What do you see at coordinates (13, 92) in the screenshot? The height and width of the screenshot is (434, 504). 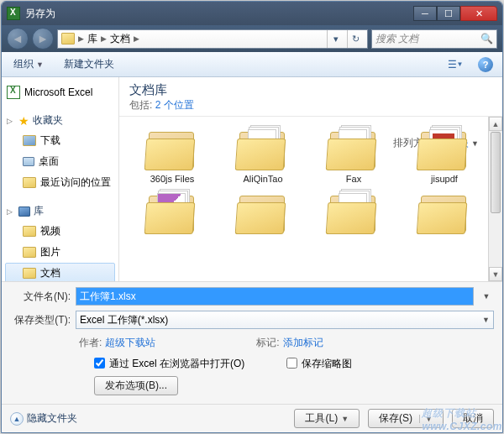 I see `excel-icon` at bounding box center [13, 92].